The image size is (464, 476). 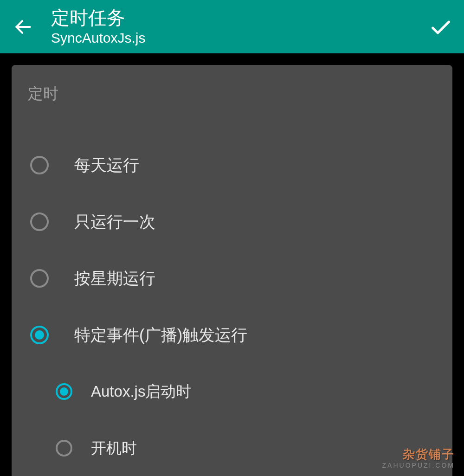 What do you see at coordinates (232, 222) in the screenshot?
I see `radio-option-once: 只运行一次` at bounding box center [232, 222].